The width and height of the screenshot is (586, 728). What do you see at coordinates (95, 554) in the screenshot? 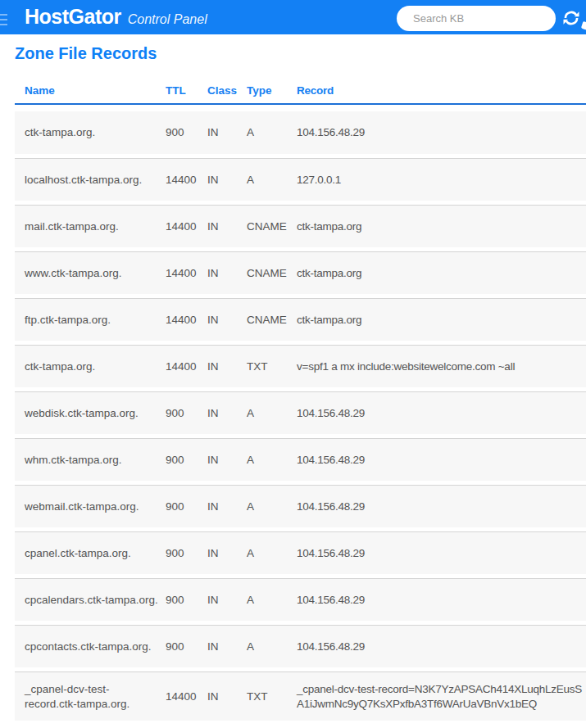
I see `cell-name: cpanel.ctk-tampa.org.` at bounding box center [95, 554].